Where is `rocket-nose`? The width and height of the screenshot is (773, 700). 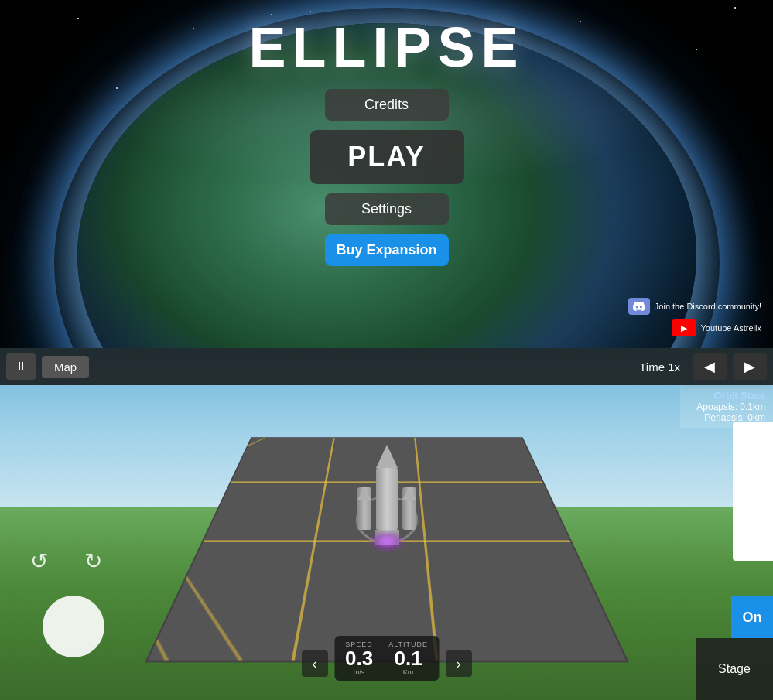
rocket-nose is located at coordinates (387, 456).